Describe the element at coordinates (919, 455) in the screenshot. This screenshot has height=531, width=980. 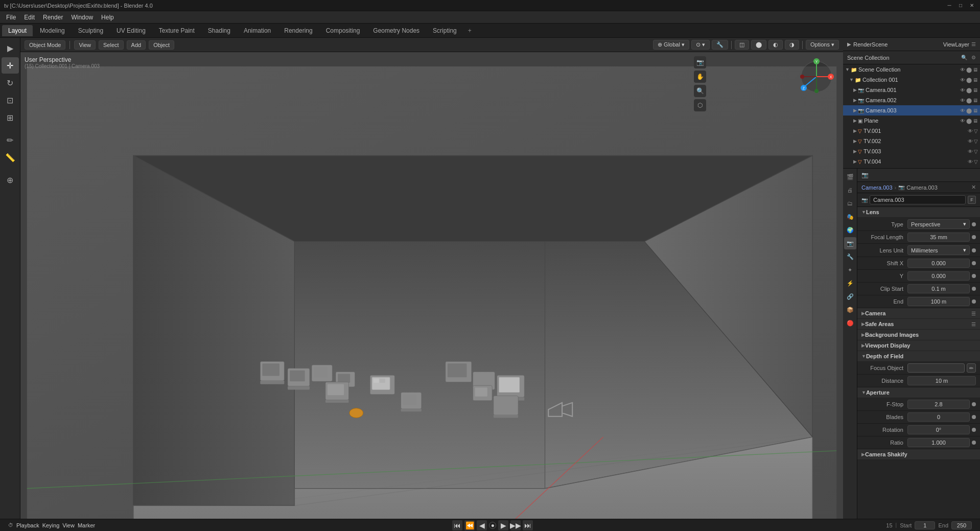
I see `camera-shakify-section-header: ▶ Camera Shakify` at that location.